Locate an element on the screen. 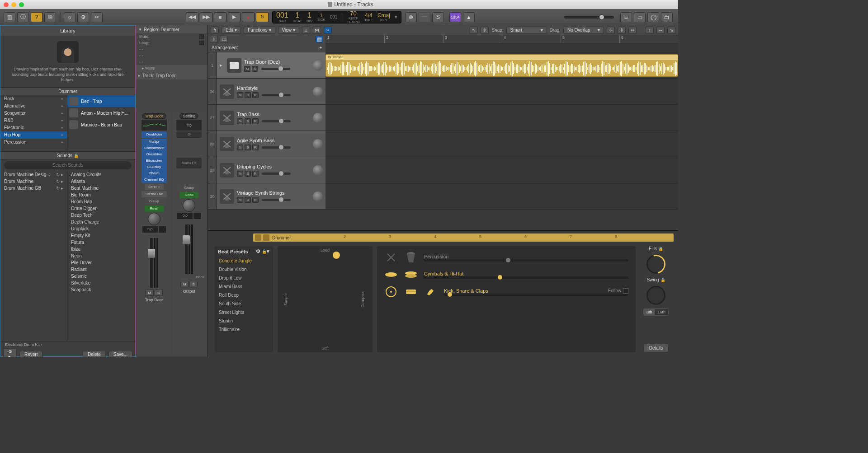 This screenshot has height=453, width=868. sound-patch-item: Pile Driver is located at coordinates (101, 263).